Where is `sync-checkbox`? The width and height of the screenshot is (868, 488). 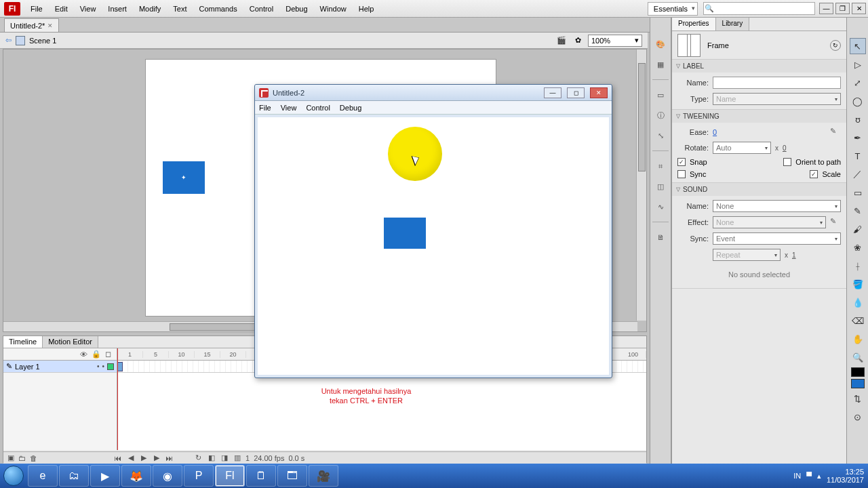 sync-checkbox is located at coordinates (682, 174).